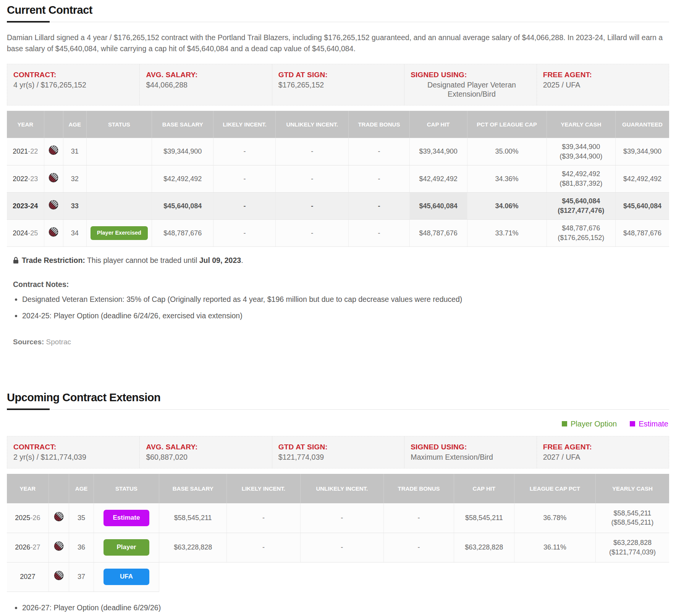 This screenshot has width=676, height=616. What do you see at coordinates (338, 179) in the screenshot?
I see `table-row: 2022-23 32 $42,492,492 - - - $42,492,492…` at bounding box center [338, 179].